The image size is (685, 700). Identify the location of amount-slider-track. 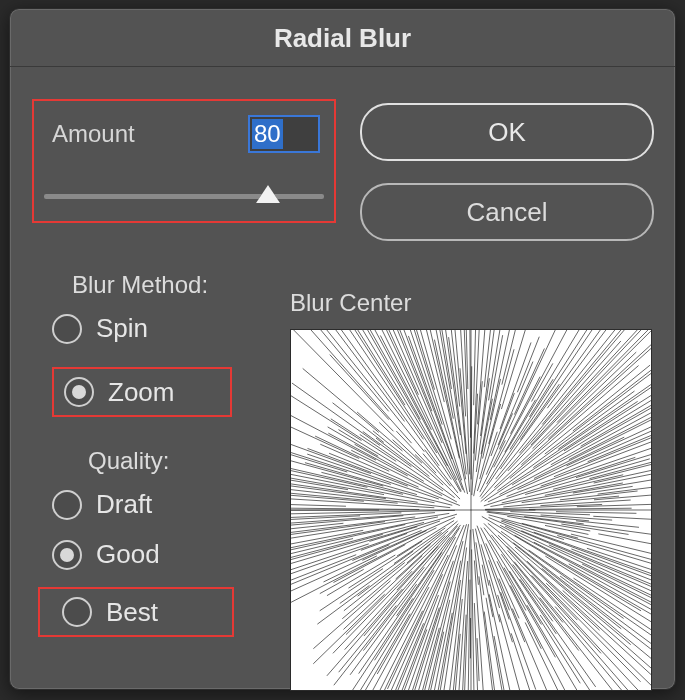
(184, 196).